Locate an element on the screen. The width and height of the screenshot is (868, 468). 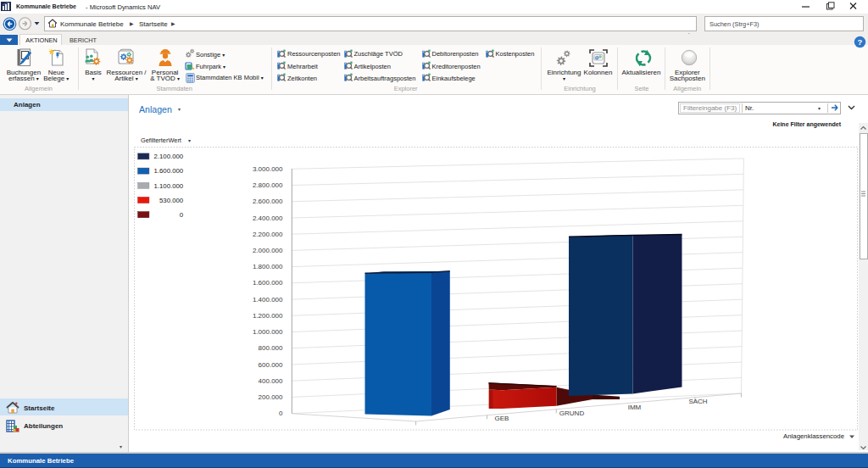
svg-text: 600.000 is located at coordinates (271, 365).